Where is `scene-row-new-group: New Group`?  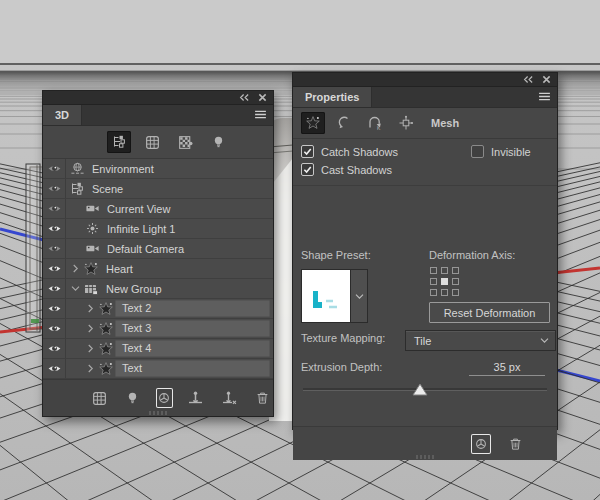
scene-row-new-group: New Group is located at coordinates (158, 289).